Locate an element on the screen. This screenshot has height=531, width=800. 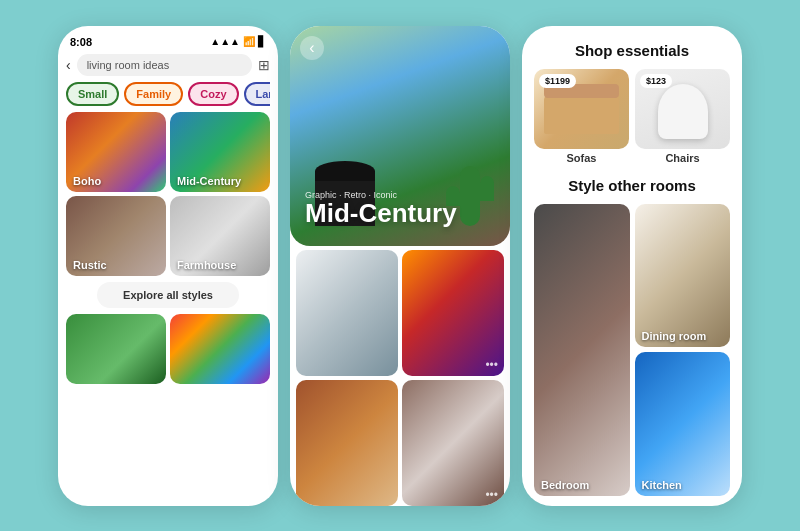
wifi-icon: 📶 is located at coordinates (249, 42).